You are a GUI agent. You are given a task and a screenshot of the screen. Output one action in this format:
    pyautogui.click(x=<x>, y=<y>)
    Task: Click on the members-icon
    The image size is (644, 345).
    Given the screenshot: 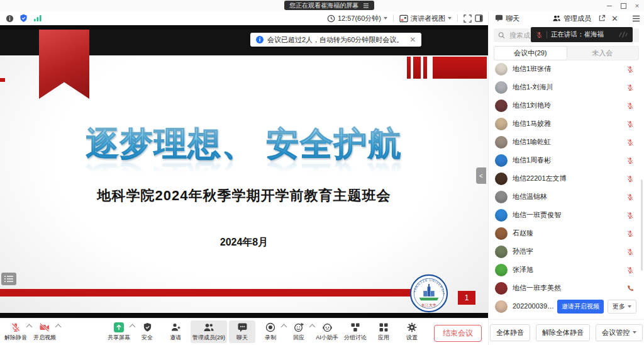 What is the action you would take?
    pyautogui.click(x=557, y=18)
    